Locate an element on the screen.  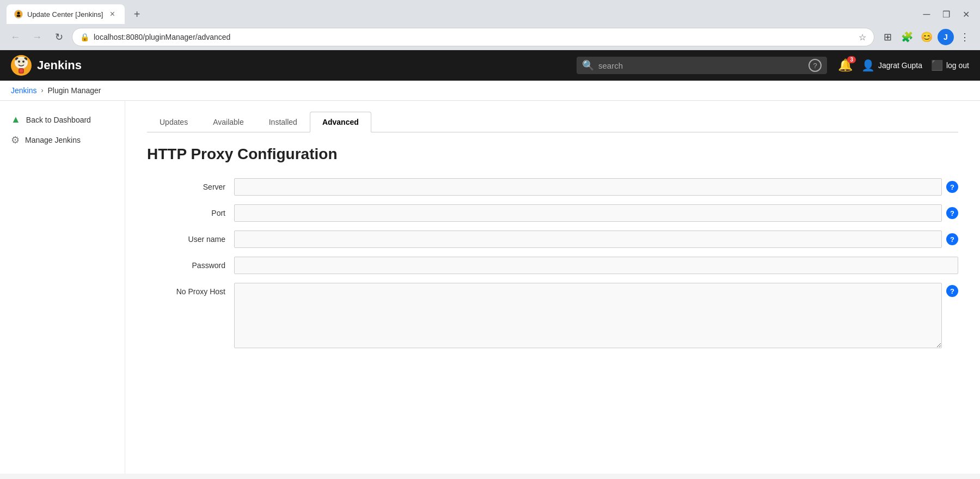
browser-right-icons: ⊞ 🧩 😊 J ⋮ is located at coordinates (926, 37).